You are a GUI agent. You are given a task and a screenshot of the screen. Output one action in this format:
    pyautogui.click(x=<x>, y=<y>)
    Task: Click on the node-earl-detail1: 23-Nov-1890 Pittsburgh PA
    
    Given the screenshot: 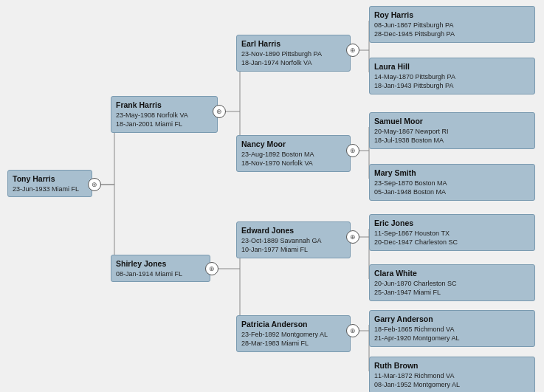 What is the action you would take?
    pyautogui.click(x=294, y=55)
    